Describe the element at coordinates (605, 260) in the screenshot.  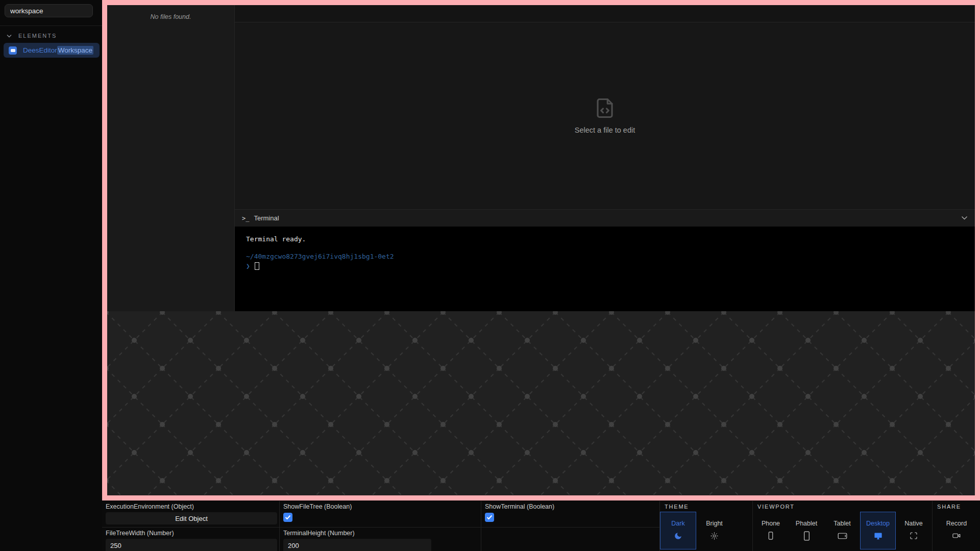
I see `terminal-panel: >_ Terminal Terminal ready. ~/40mzgcwo82…` at that location.